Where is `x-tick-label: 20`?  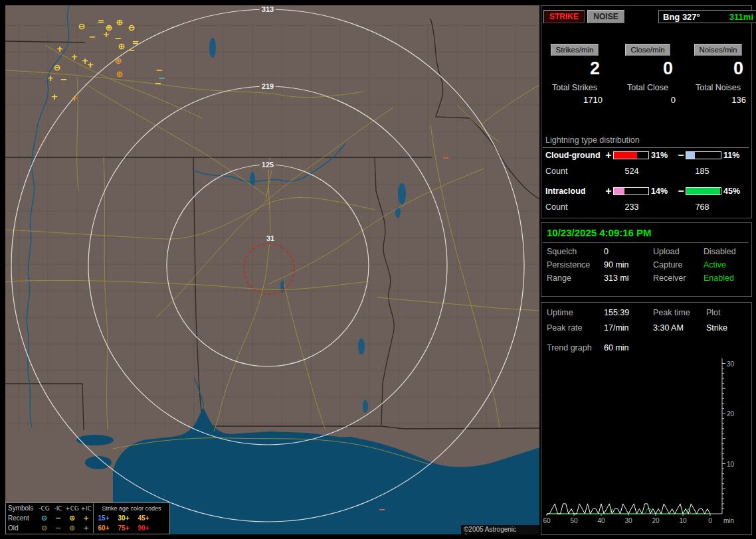 x-tick-label: 20 is located at coordinates (656, 520).